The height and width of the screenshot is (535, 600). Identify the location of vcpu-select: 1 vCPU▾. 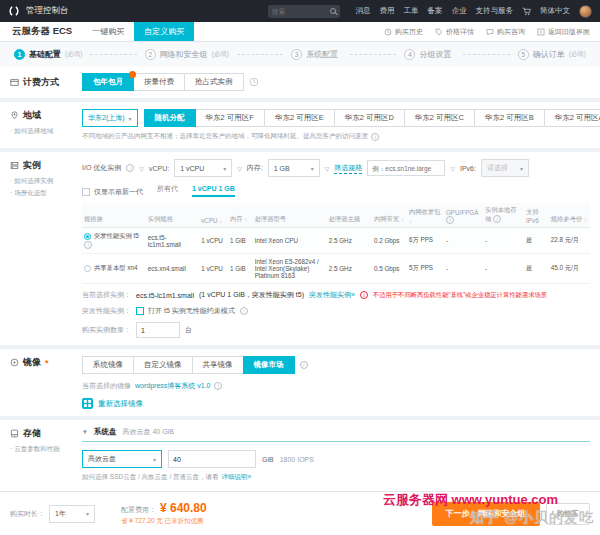
(203, 168).